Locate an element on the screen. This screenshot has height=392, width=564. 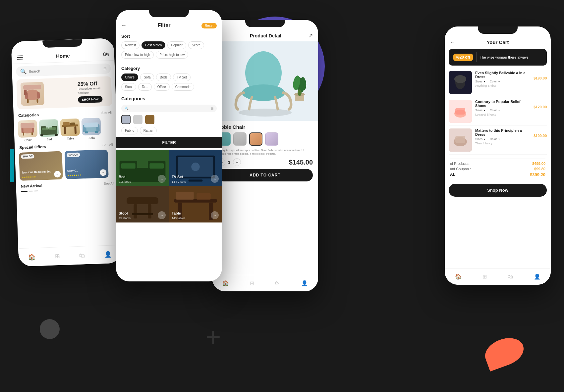
grid-bed-arrow: → is located at coordinates (162, 179).